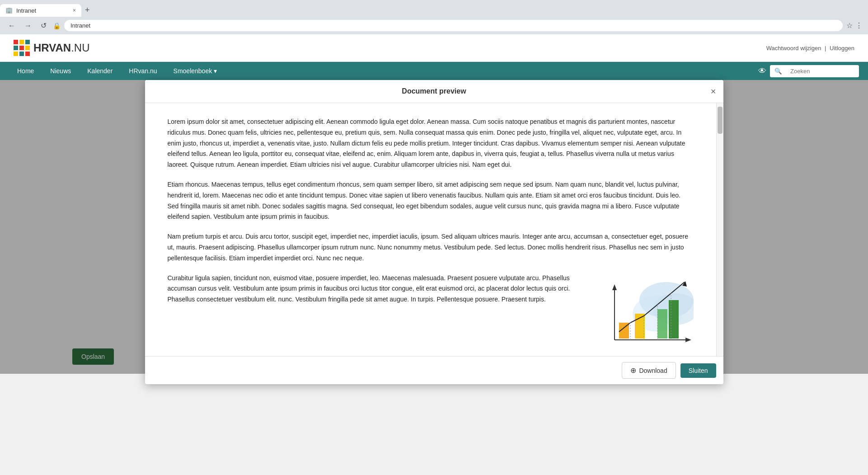 The image size is (868, 475). What do you see at coordinates (61, 71) in the screenshot?
I see `nav-nieuws: Nieuws` at bounding box center [61, 71].